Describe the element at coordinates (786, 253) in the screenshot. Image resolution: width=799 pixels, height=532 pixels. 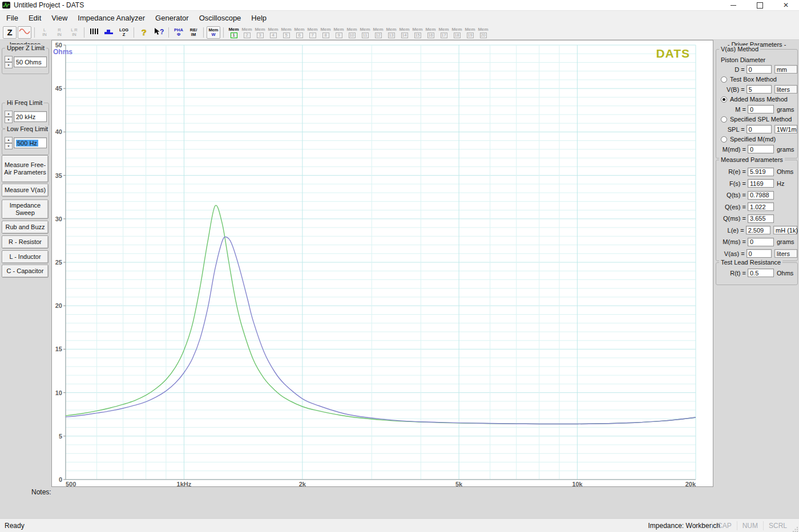
I see `v-as-unit: liters` at that location.